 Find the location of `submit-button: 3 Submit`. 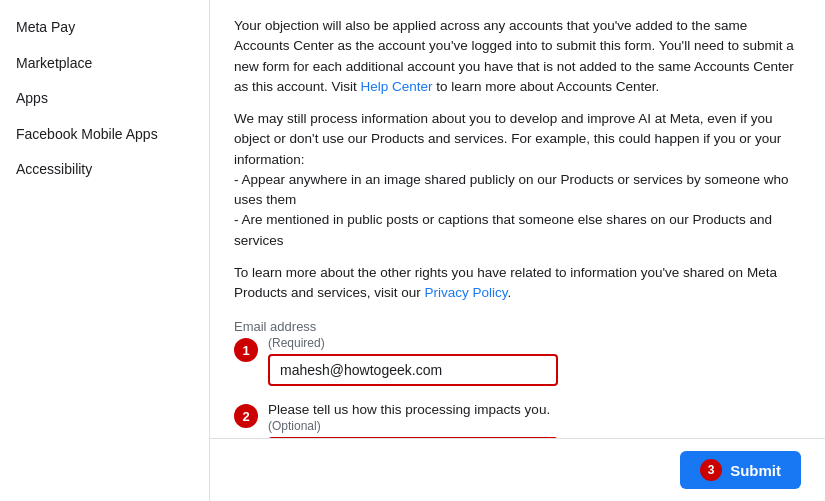

submit-button: 3 Submit is located at coordinates (740, 470).